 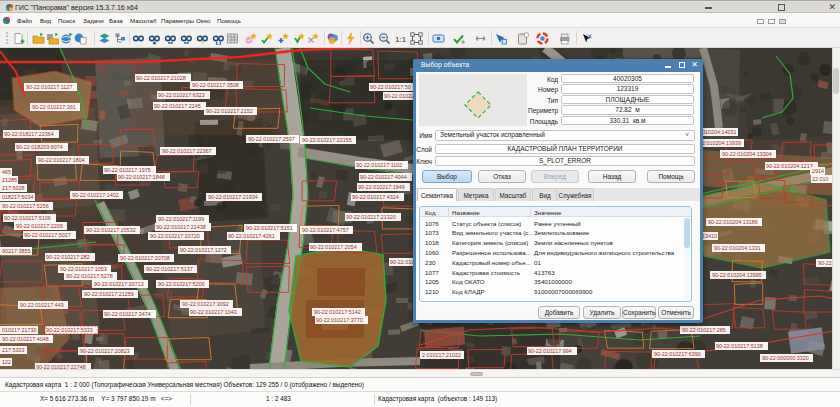 What do you see at coordinates (49, 87) in the screenshot?
I see `svg-text: 90-22:010217:1127` at bounding box center [49, 87].